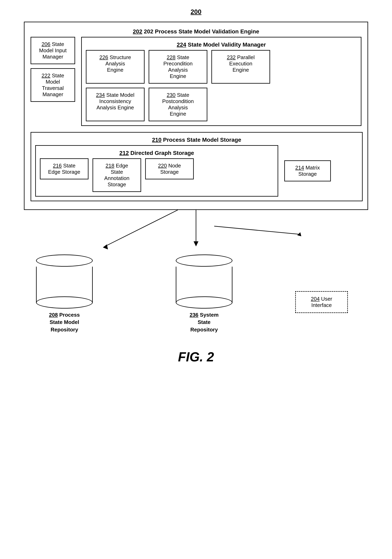 The image size is (392, 559). I want to click on page-number: 200, so click(196, 12).